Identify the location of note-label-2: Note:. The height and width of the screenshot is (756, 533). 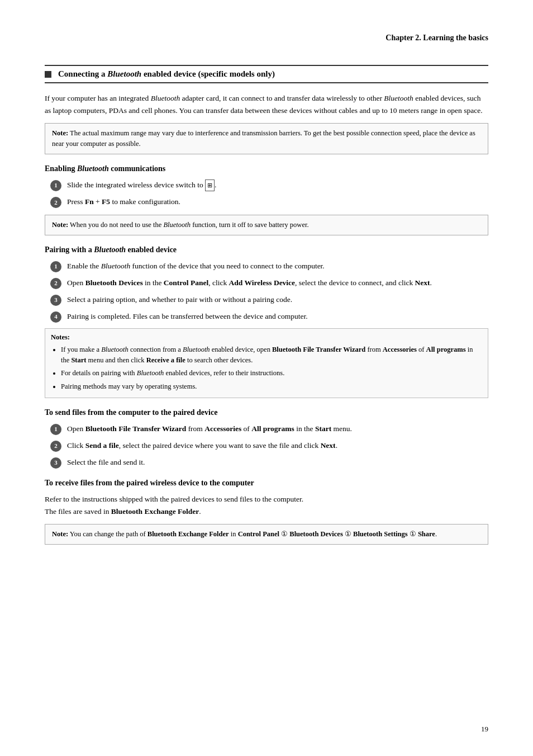
(60, 225).